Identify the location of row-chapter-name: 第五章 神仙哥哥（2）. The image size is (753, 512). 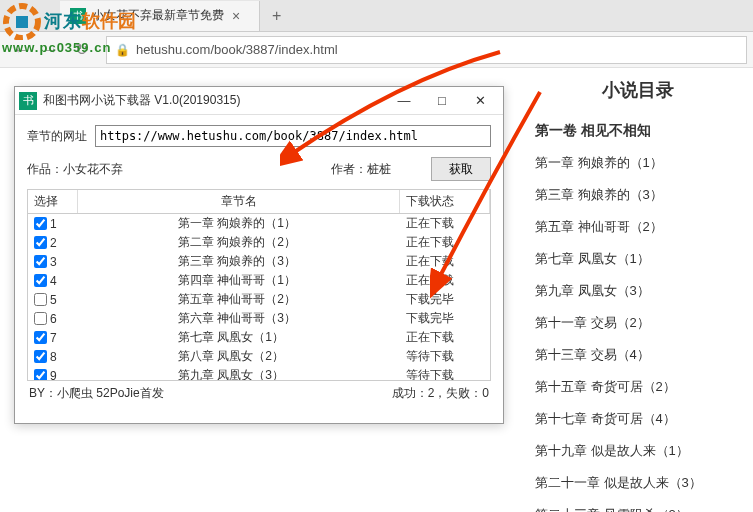
(239, 300).